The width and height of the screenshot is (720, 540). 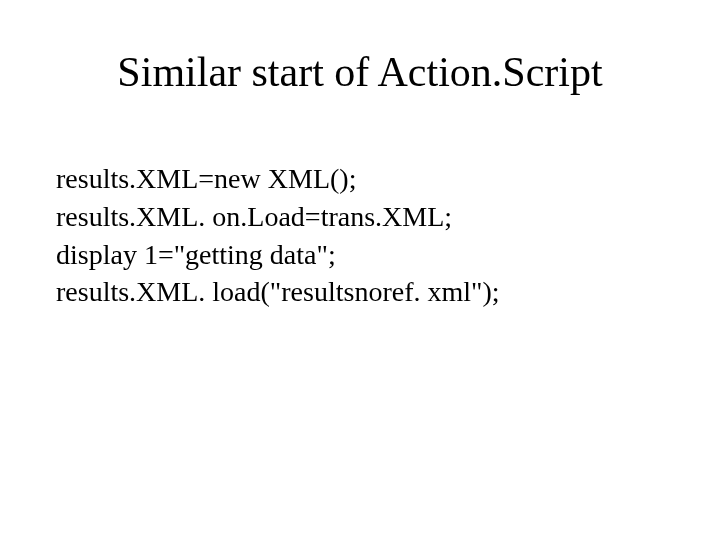 What do you see at coordinates (360, 292) in the screenshot?
I see `code-line-4: results.XML. load("resultsnoref. xml");` at bounding box center [360, 292].